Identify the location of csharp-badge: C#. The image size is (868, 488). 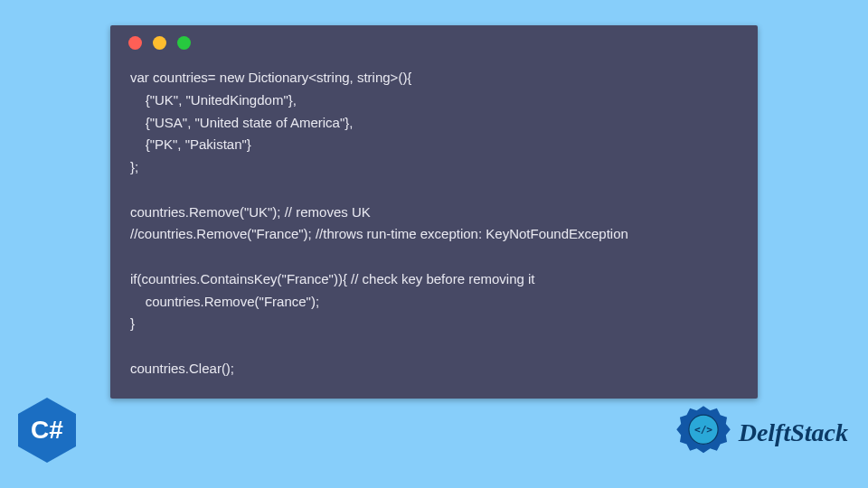
(47, 430).